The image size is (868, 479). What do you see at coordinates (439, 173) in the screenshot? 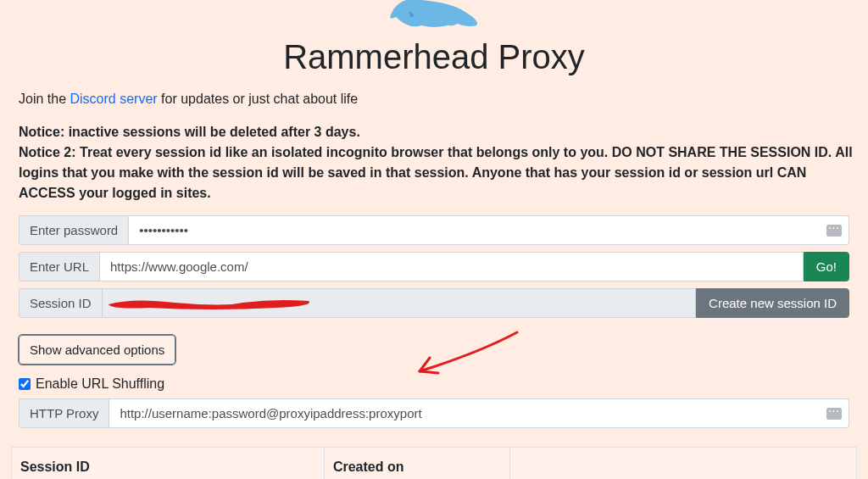
I see `notice-2: Notice 2: Treat every session id like an…` at bounding box center [439, 173].